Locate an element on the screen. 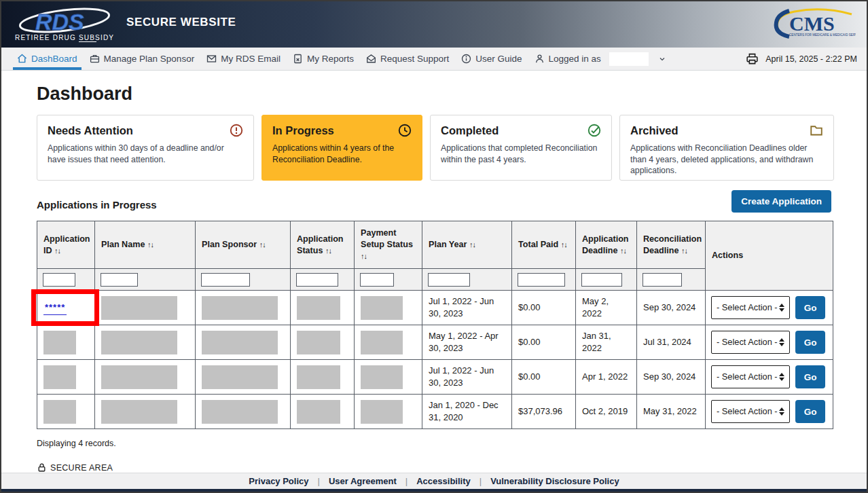 This screenshot has height=493, width=868. record-count: Displaying 4 records. is located at coordinates (434, 443).